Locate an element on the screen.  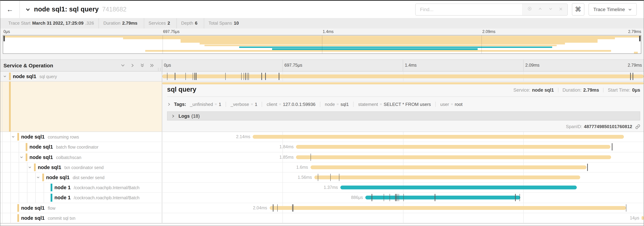
clear-find-icon is located at coordinates (560, 10).